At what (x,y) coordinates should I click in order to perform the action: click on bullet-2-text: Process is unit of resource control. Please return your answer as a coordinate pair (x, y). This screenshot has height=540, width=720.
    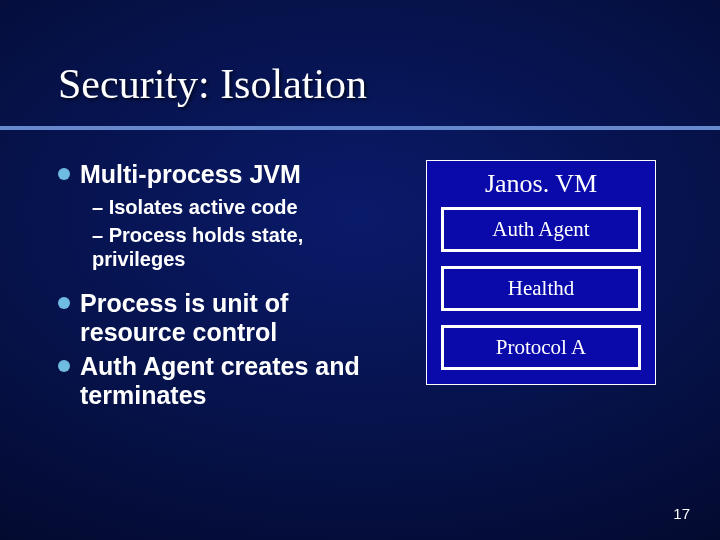
    Looking at the image, I should click on (229, 318).